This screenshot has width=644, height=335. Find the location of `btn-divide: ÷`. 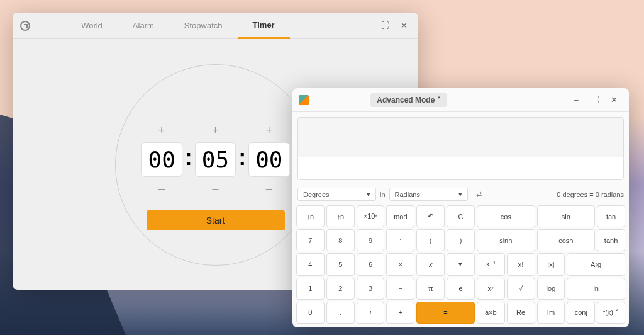

btn-divide: ÷ is located at coordinates (400, 241).